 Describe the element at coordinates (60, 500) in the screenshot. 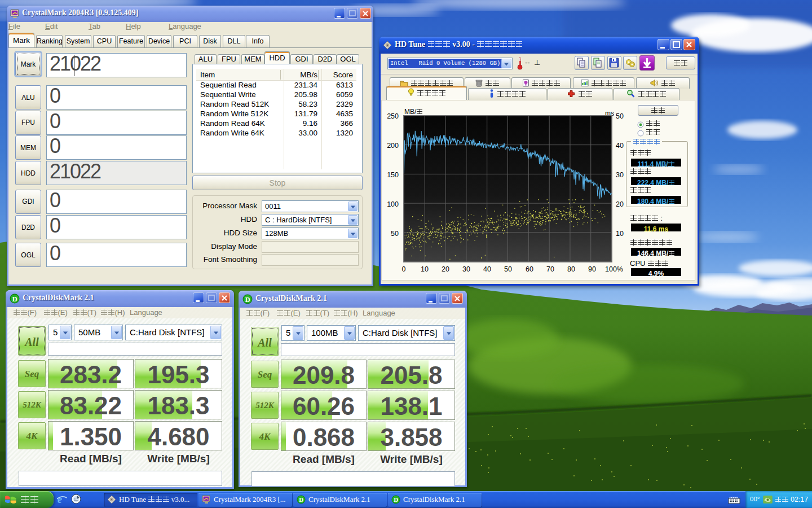

I see `svg-text: e` at that location.